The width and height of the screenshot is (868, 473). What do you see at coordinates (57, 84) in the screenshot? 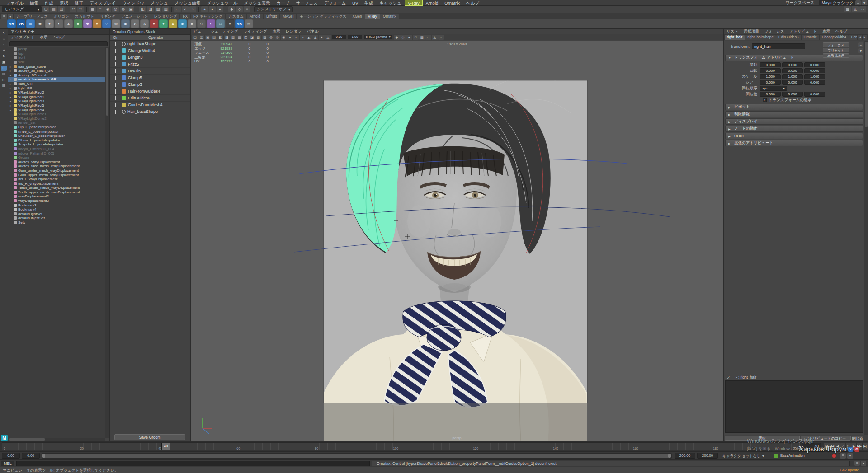
I see `outliner-item: ▸ cam_GR` at bounding box center [57, 84].